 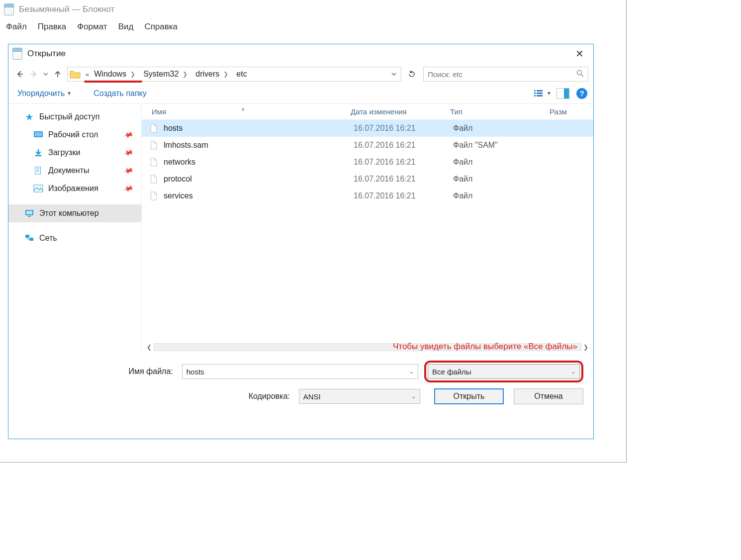 What do you see at coordinates (242, 74) in the screenshot?
I see `crumb-etc: etc` at bounding box center [242, 74].